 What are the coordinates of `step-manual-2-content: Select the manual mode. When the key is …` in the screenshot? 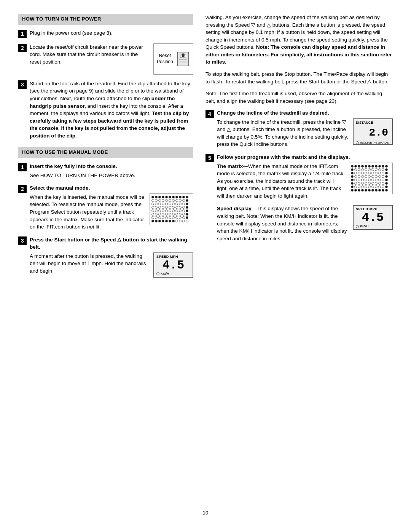 It's located at (112, 207).